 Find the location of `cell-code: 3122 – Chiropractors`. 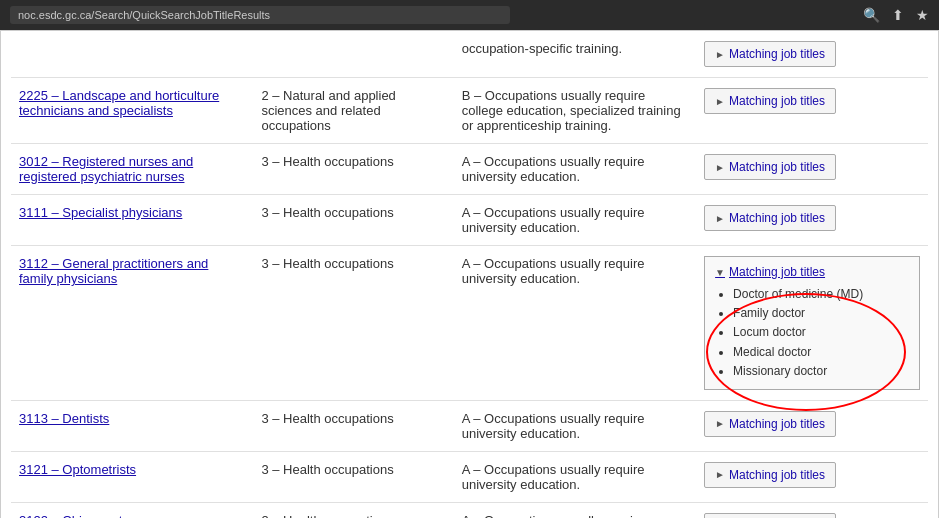

cell-code: 3122 – Chiropractors is located at coordinates (132, 510).